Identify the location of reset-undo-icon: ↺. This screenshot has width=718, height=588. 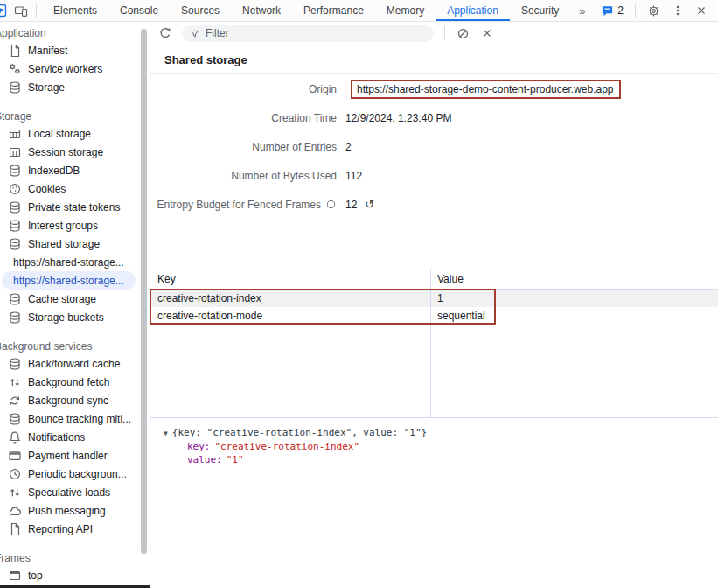
(369, 205).